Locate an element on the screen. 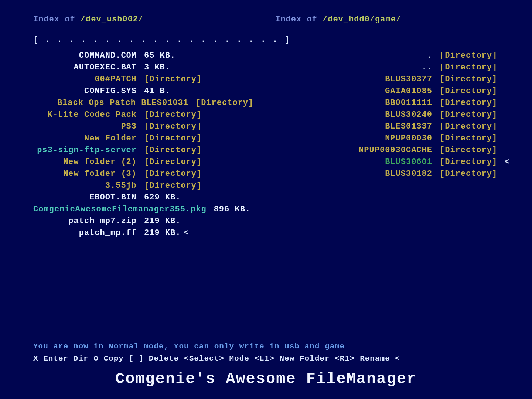 Image resolution: width=532 pixels, height=399 pixels. file-name: COMMAND.COM is located at coordinates (89, 56).